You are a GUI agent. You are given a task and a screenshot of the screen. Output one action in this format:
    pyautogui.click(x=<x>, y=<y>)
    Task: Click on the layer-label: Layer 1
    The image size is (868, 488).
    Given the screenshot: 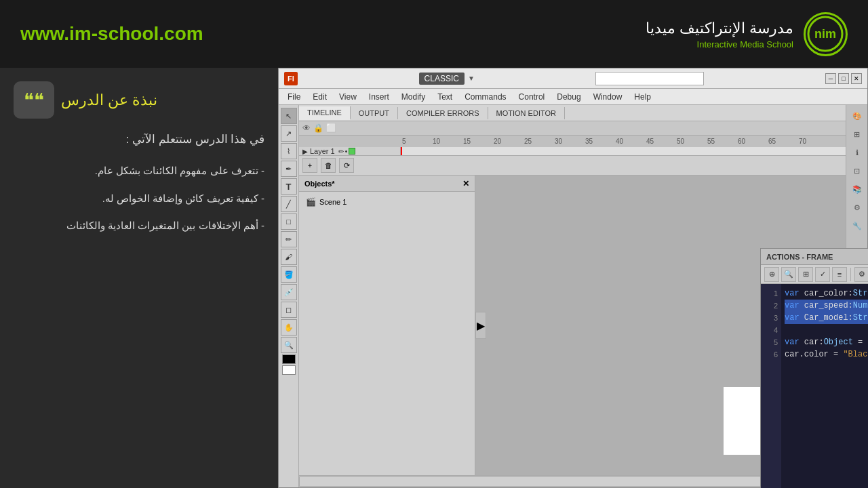 What is the action you would take?
    pyautogui.click(x=323, y=151)
    